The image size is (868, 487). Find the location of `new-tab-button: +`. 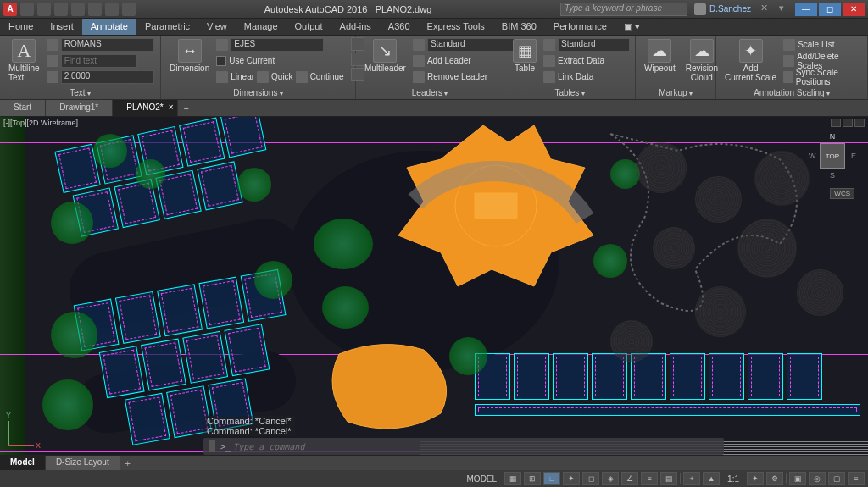

new-tab-button: + is located at coordinates (186, 108).